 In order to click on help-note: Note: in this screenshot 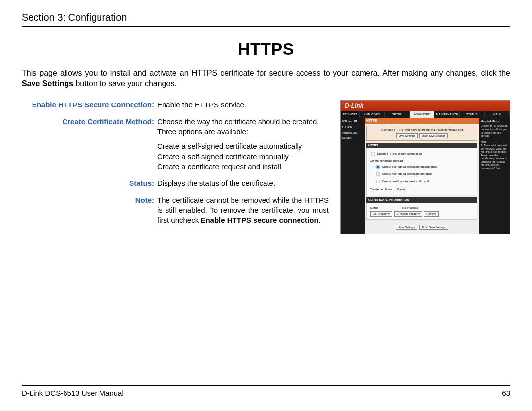, I will do `click(484, 142)`.